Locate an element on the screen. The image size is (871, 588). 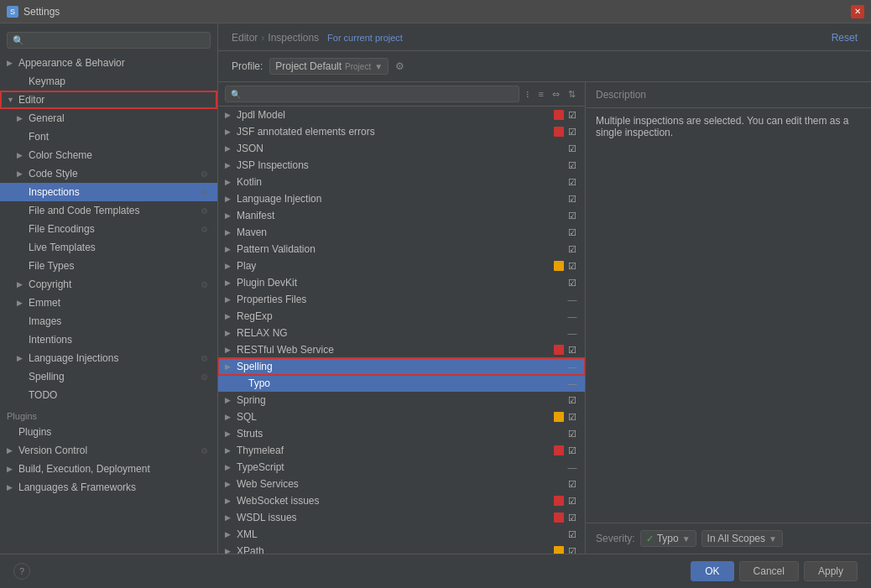
profile-select: Project Default Project ▼ is located at coordinates (329, 66).